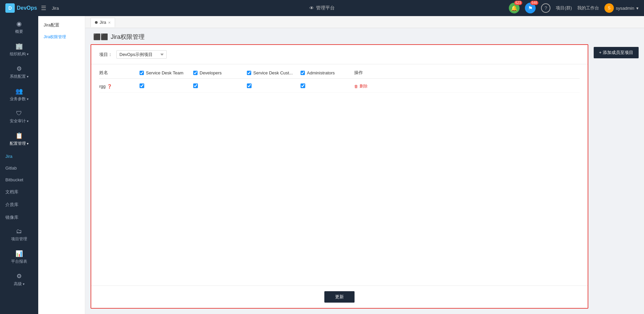 The height and width of the screenshot is (314, 644). What do you see at coordinates (27, 8) in the screenshot?
I see `logo-text: DevOps` at bounding box center [27, 8].